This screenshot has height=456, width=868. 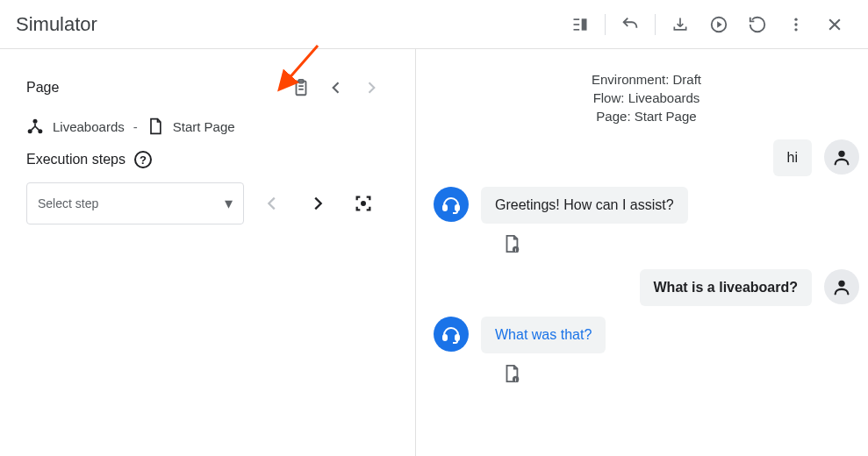 I want to click on step-controls: Select step ▾, so click(x=207, y=203).